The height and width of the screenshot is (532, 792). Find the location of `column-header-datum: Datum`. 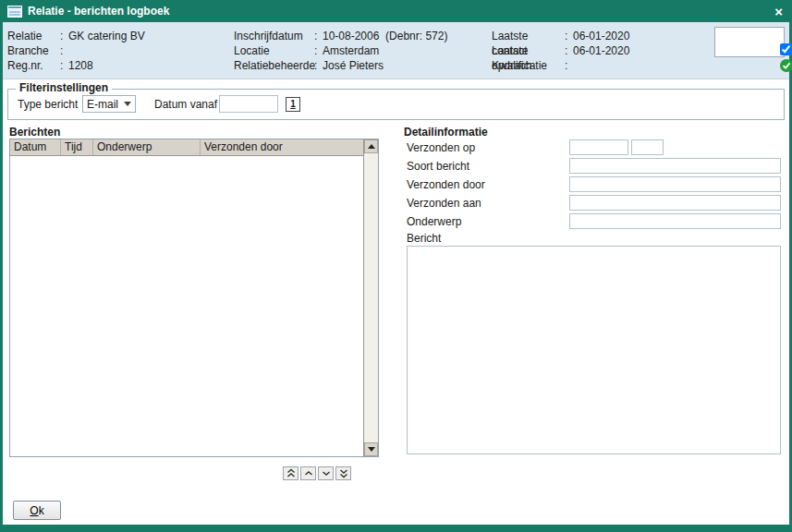

column-header-datum: Datum is located at coordinates (35, 148).